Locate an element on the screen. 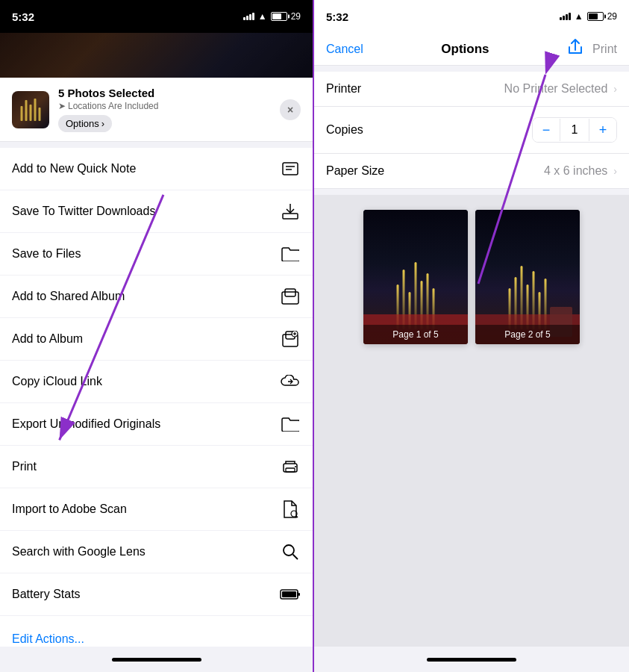 The height and width of the screenshot is (672, 629). status-bar-right: 5:32 ▲ 29 is located at coordinates (472, 16).